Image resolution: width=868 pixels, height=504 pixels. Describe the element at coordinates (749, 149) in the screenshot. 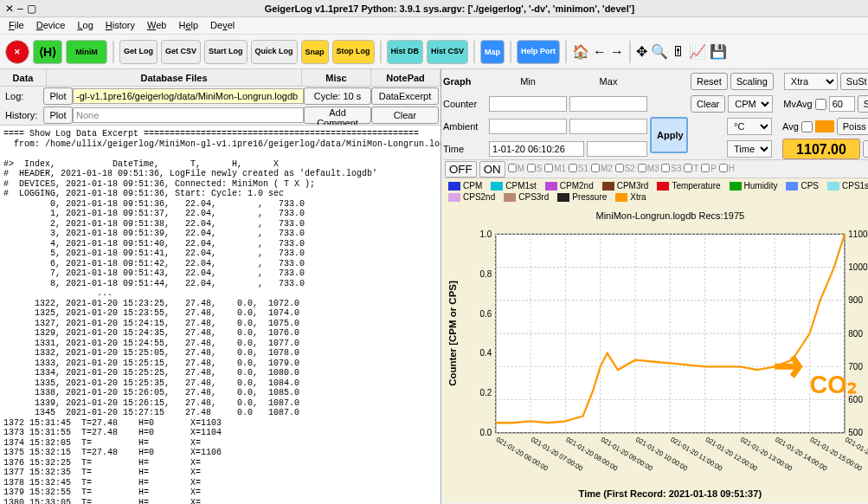

I see `time-combo: Time` at that location.